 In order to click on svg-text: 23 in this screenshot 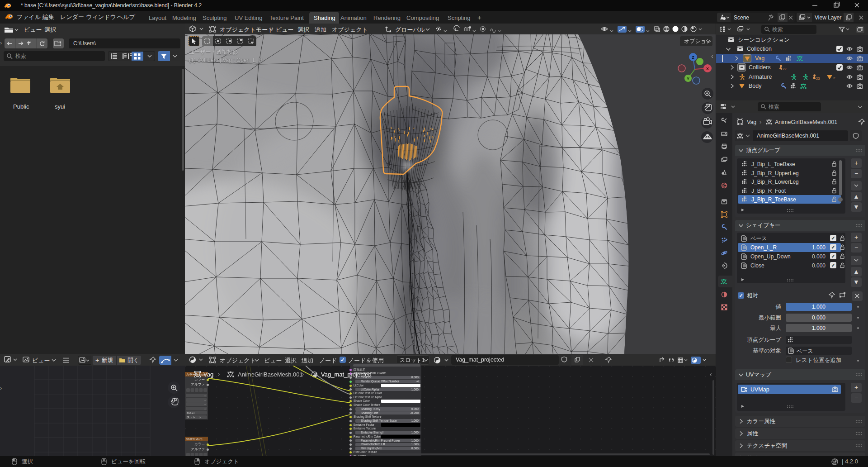, I will do `click(818, 78)`.